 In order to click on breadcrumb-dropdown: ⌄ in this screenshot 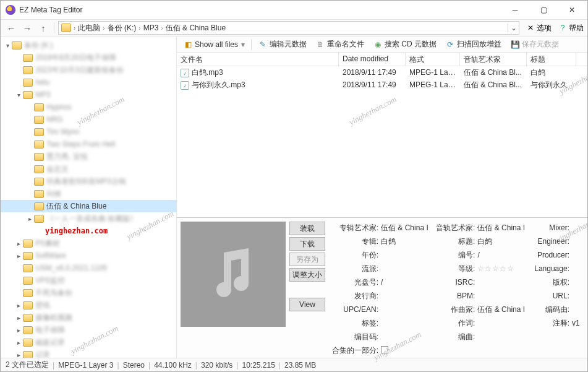, I will do `click(513, 28)`.